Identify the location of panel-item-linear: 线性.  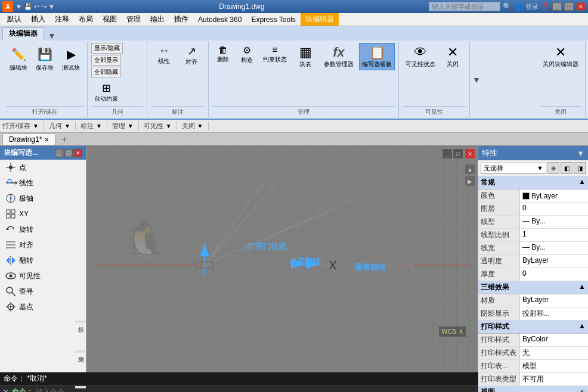
(43, 183).